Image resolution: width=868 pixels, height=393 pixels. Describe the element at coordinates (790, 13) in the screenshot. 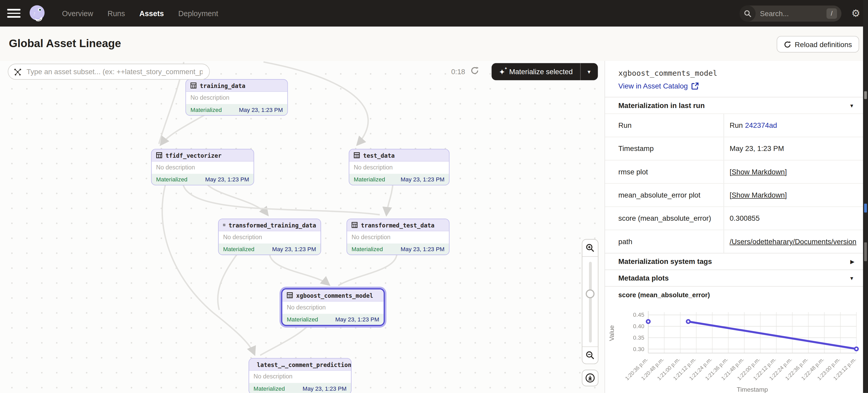

I see `global-search: /` at that location.